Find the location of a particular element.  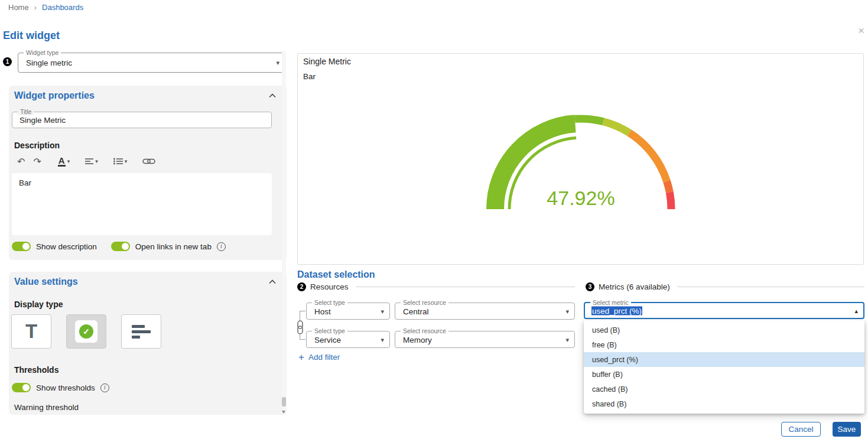

metrics-section-header: 3 Metrics (6 available) is located at coordinates (725, 287).